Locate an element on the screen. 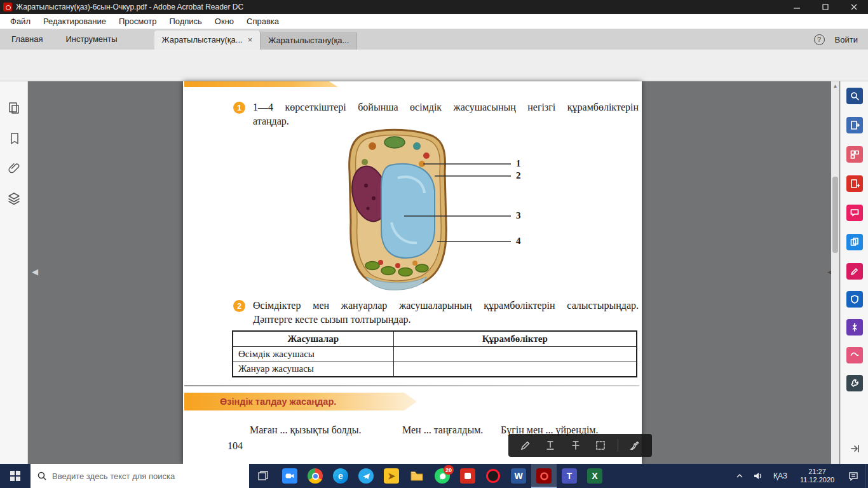 Image resolution: width=868 pixels, height=488 pixels. scrollbar-thumb is located at coordinates (835, 215).